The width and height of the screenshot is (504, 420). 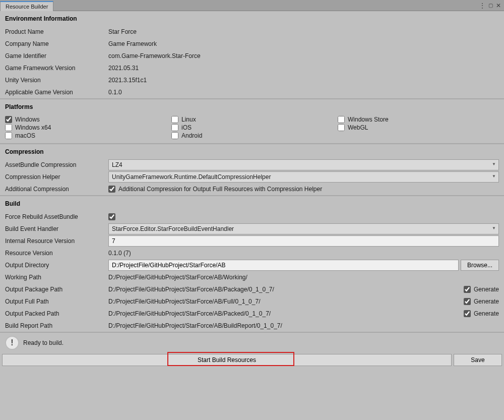 What do you see at coordinates (303, 241) in the screenshot?
I see `input-internal-version` at bounding box center [303, 241].